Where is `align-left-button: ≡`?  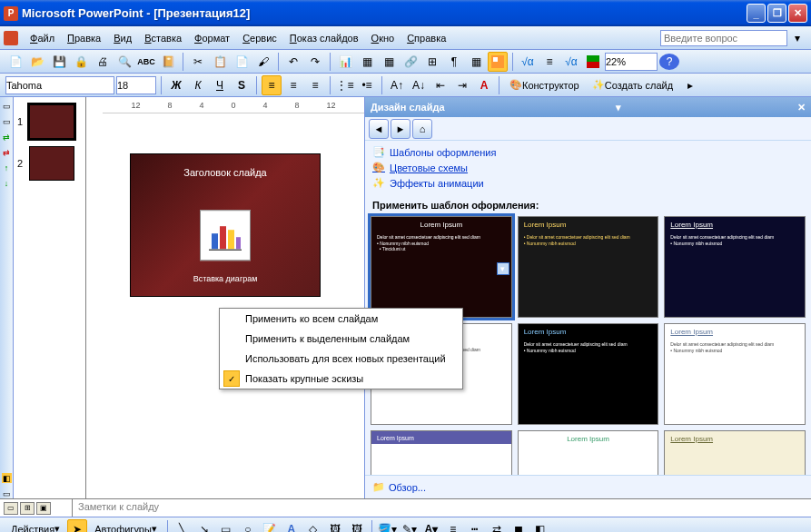
align-left-button: ≡ is located at coordinates (272, 85).